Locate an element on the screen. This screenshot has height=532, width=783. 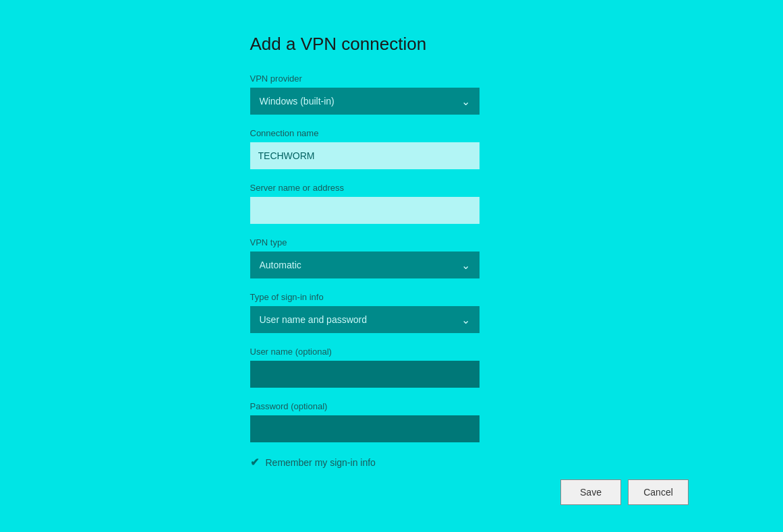
vpn-type-select: AutomaticPPTPL2TP/IPsecSSTPIKEv2 is located at coordinates (365, 265).